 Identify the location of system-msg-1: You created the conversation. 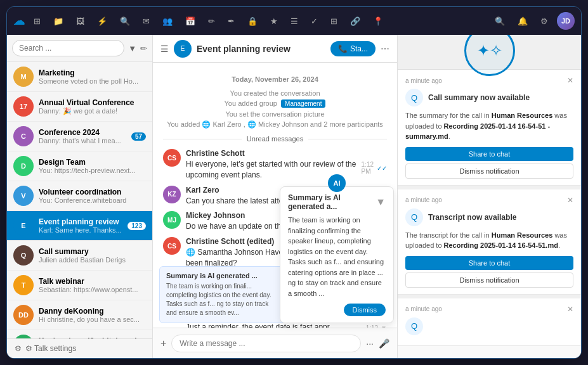
(275, 93).